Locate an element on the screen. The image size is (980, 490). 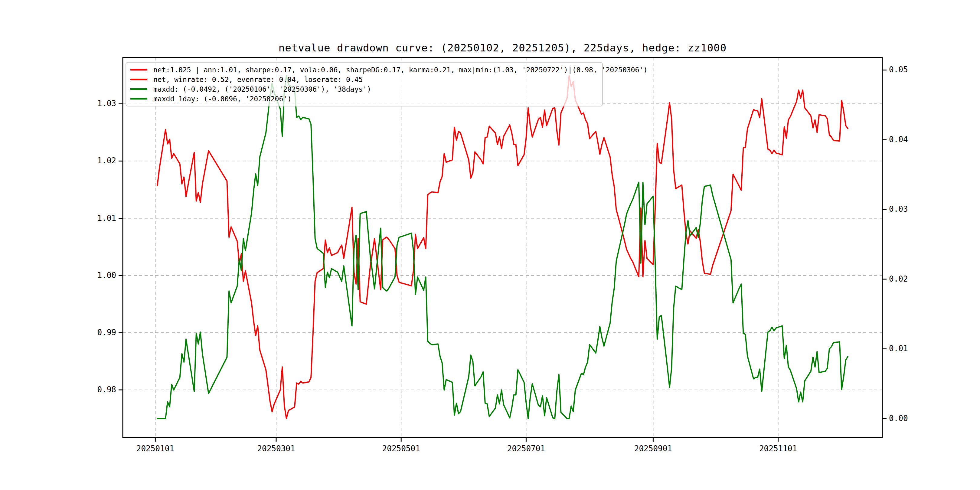
y-right-tick-label: 0.01 is located at coordinates (908, 348).